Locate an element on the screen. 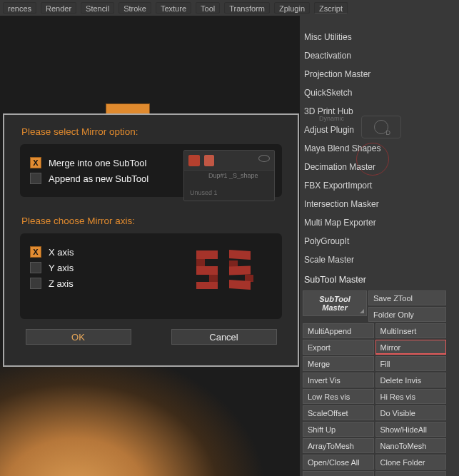  invert-vis-button: Invert Vis is located at coordinates (338, 380).